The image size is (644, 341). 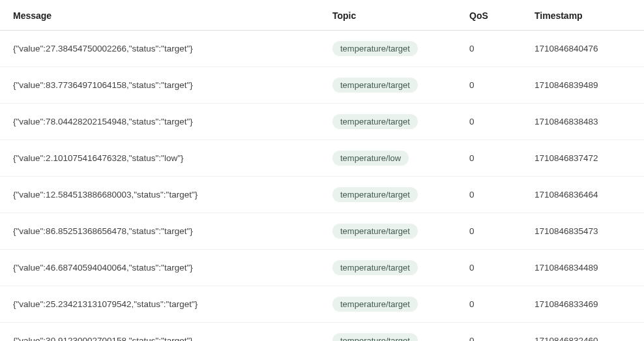 What do you see at coordinates (322, 333) in the screenshot?
I see `table-row: {"value":30.91230002700158,"status":"tar…` at bounding box center [322, 333].